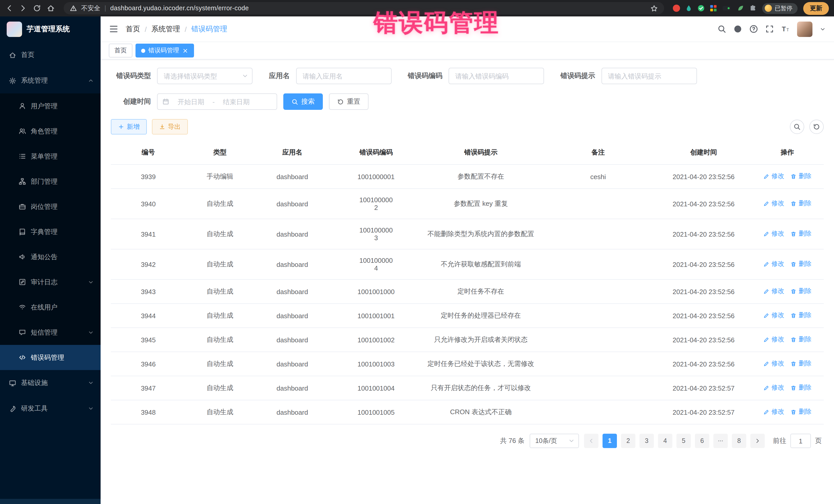 Image resolution: width=834 pixels, height=504 pixels. I want to click on color-grid-extension-icon, so click(713, 8).